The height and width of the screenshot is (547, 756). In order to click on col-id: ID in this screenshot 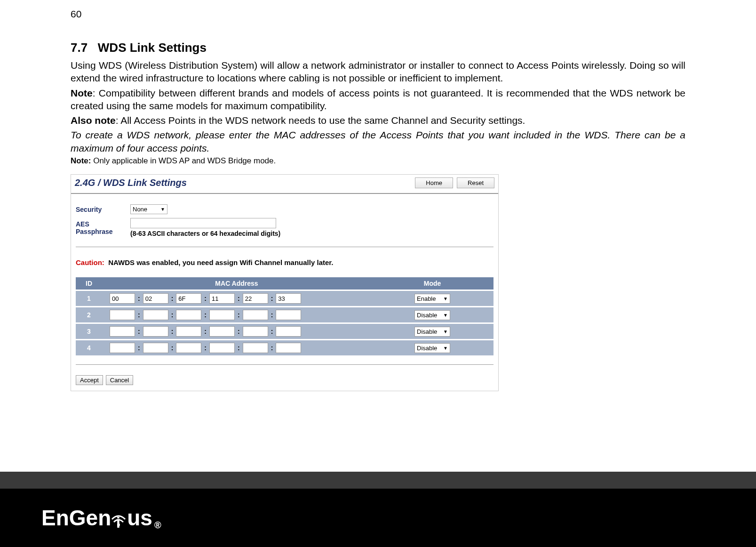, I will do `click(89, 283)`.